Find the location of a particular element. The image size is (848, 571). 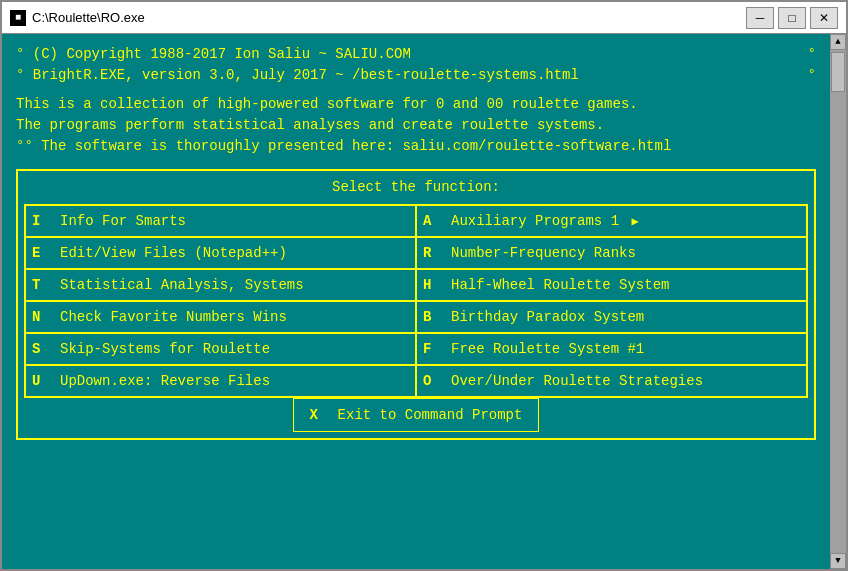

menu-key-right-1: R is located at coordinates (433, 254).